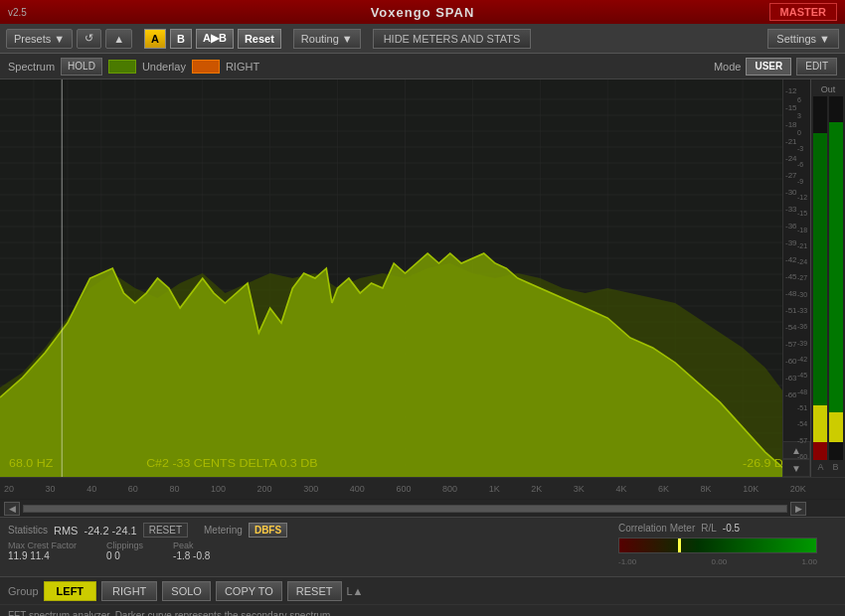 Image resolution: width=845 pixels, height=616 pixels. I want to click on spectrum-color-indicator-green, so click(122, 67).